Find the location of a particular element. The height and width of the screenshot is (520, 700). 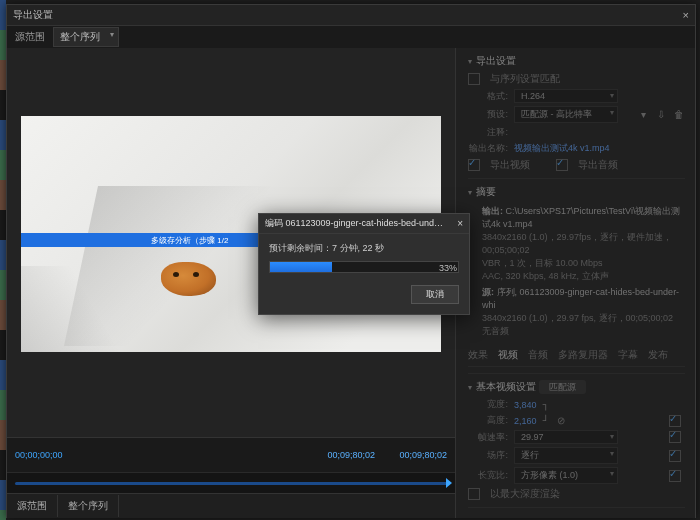

tab-mux: 多路复用器 is located at coordinates (583, 355).